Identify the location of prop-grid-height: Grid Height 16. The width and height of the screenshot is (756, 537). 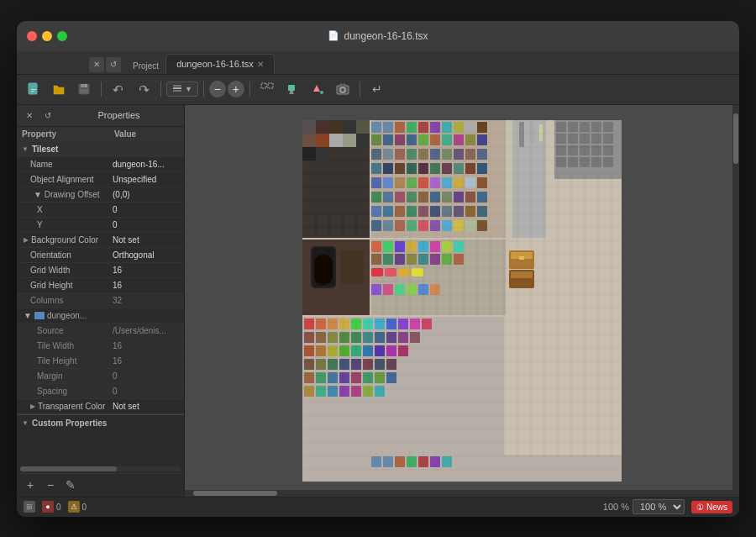
(101, 286).